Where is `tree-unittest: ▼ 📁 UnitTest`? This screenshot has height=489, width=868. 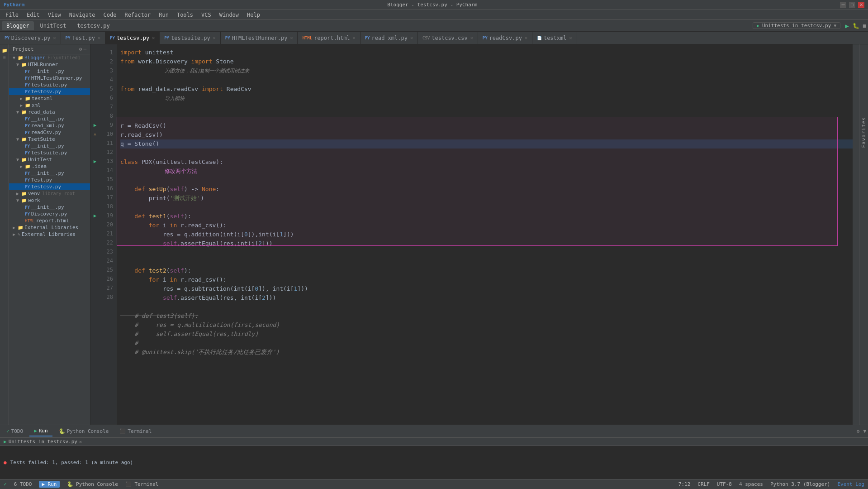
tree-unittest: ▼ 📁 UnitTest is located at coordinates (50, 159).